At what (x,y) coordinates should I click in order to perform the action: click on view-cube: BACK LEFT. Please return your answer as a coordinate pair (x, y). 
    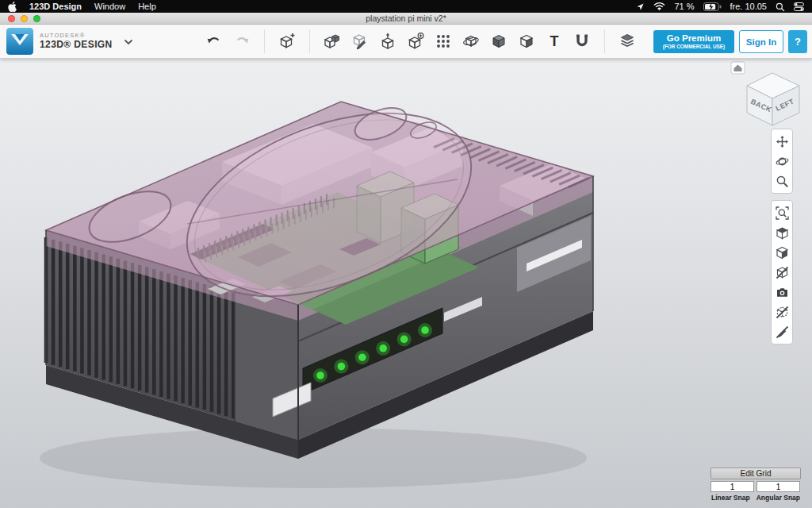
    Looking at the image, I should click on (768, 94).